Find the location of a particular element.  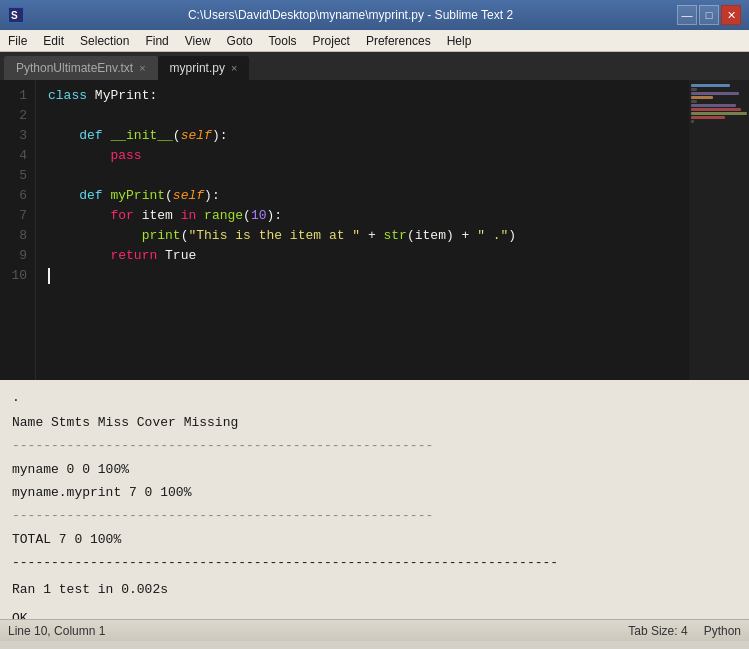

tab-label-myprint: myprint.py is located at coordinates (198, 68).